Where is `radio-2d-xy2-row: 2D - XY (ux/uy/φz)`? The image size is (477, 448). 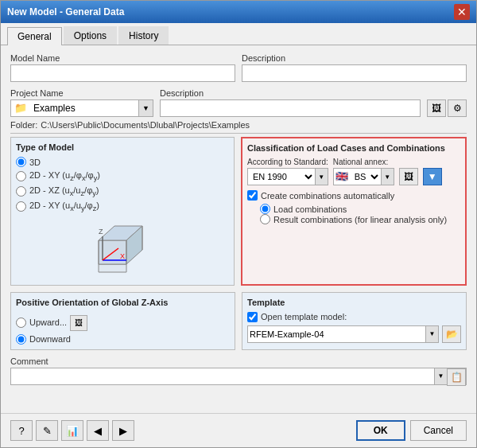
radio-2d-xy2-row: 2D - XY (ux/uy/φz) is located at coordinates (122, 207).